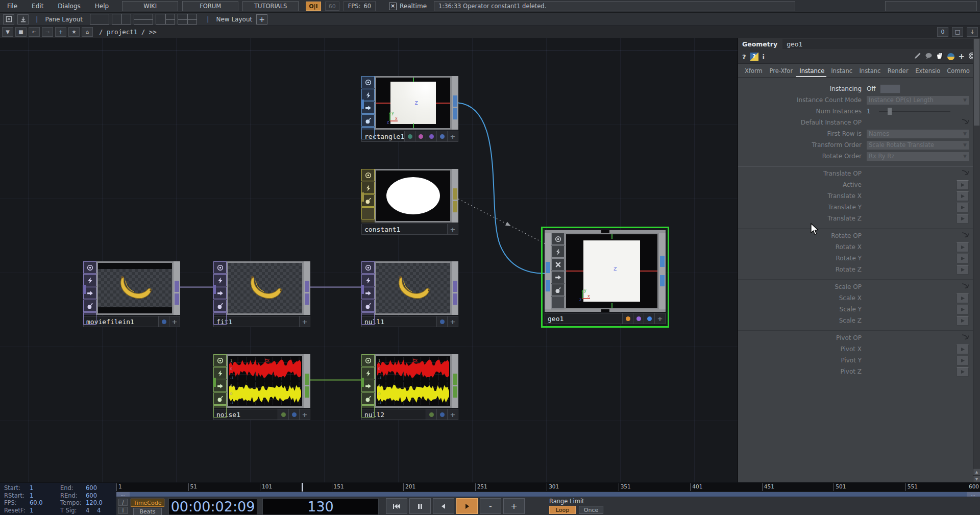  Describe the element at coordinates (359, 6) in the screenshot. I see `fps-box: FPS: 60` at that location.